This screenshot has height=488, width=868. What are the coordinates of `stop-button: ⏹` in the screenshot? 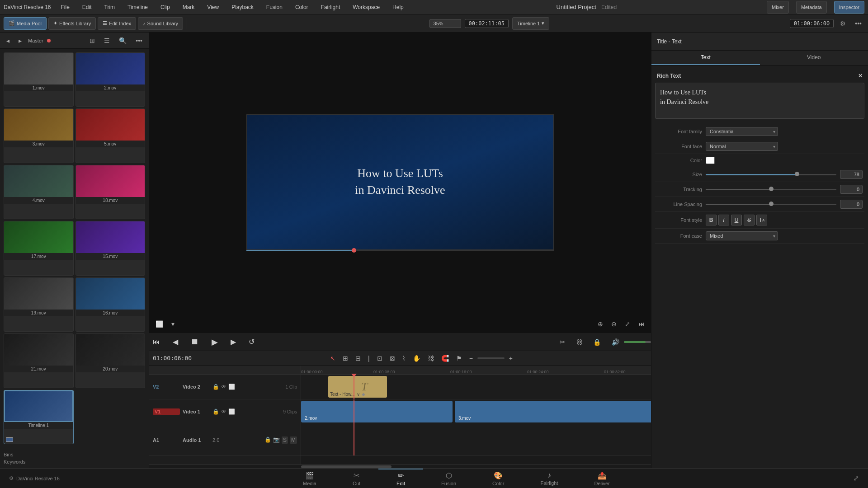 It's located at (195, 342).